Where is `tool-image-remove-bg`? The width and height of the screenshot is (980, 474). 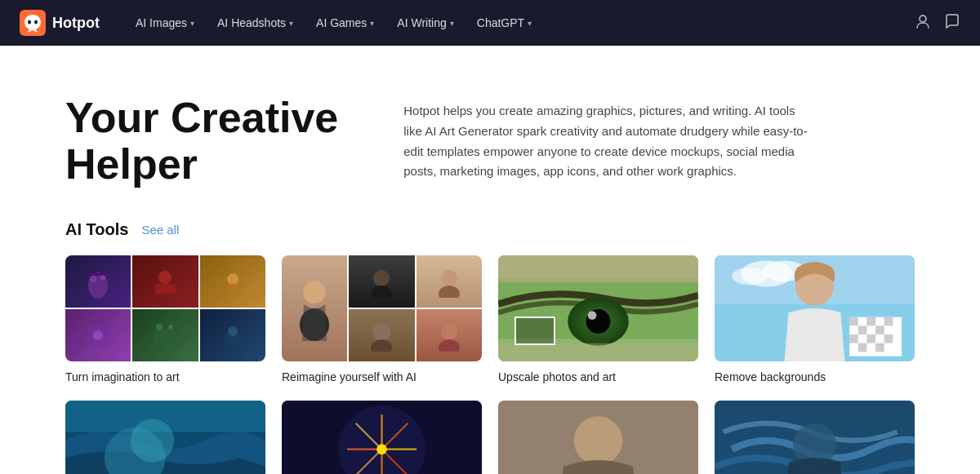 tool-image-remove-bg is located at coordinates (815, 308).